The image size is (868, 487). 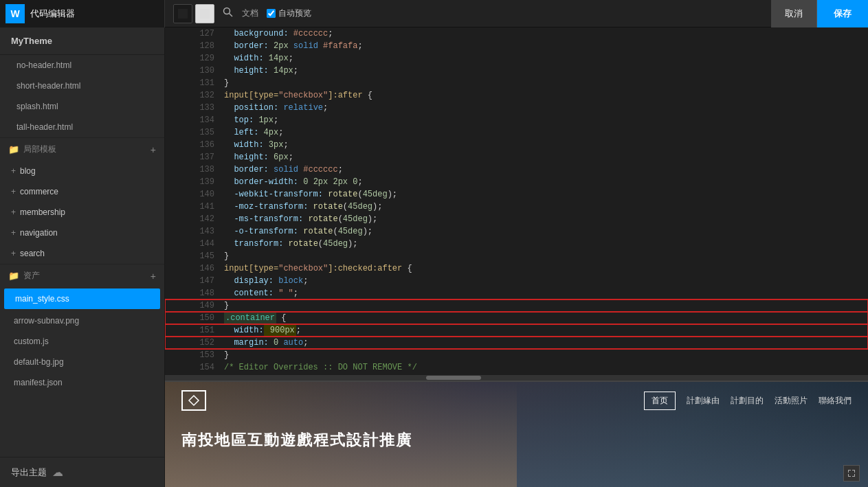 What do you see at coordinates (82, 341) in the screenshot?
I see `sidebar-file-custom-js: custom.js` at bounding box center [82, 341].